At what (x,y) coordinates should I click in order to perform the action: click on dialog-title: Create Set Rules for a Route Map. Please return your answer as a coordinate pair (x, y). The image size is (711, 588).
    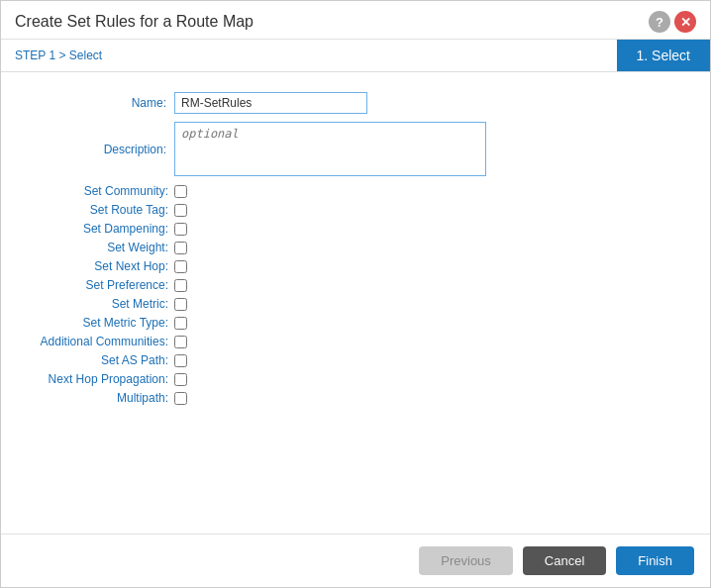
    Looking at the image, I should click on (135, 22).